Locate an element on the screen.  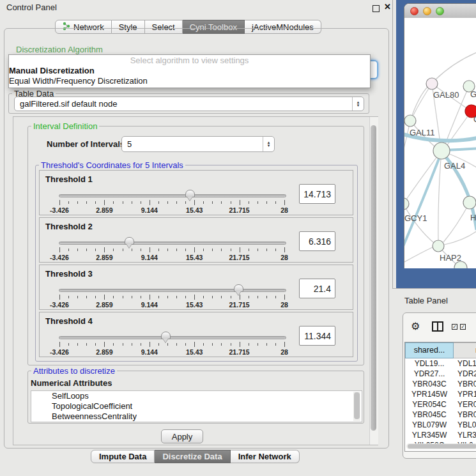
table-body: YDL19...YDL1 YDR27...YDR2 YBR043CYBR0 YP… is located at coordinates (441, 401).